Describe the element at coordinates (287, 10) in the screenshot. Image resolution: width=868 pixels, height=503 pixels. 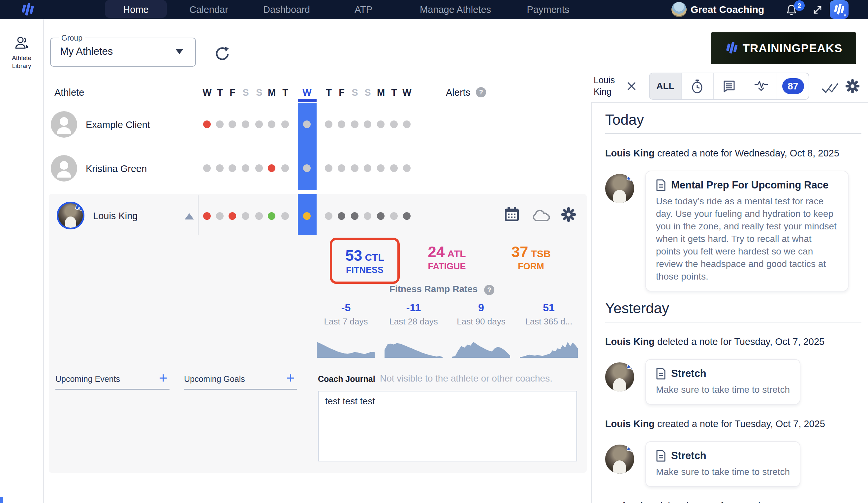
I see `nav-tab-dashboard: Dashboard` at that location.